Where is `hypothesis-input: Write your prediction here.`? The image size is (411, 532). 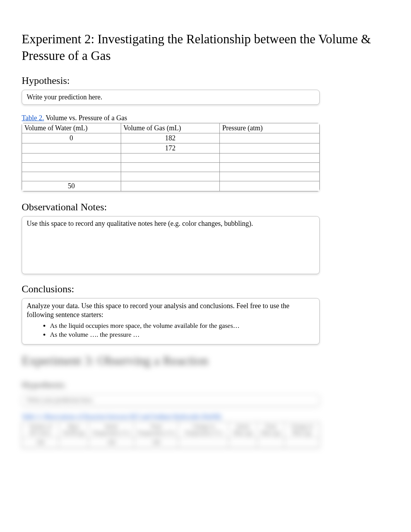
hypothesis-input: Write your prediction here. is located at coordinates (171, 97).